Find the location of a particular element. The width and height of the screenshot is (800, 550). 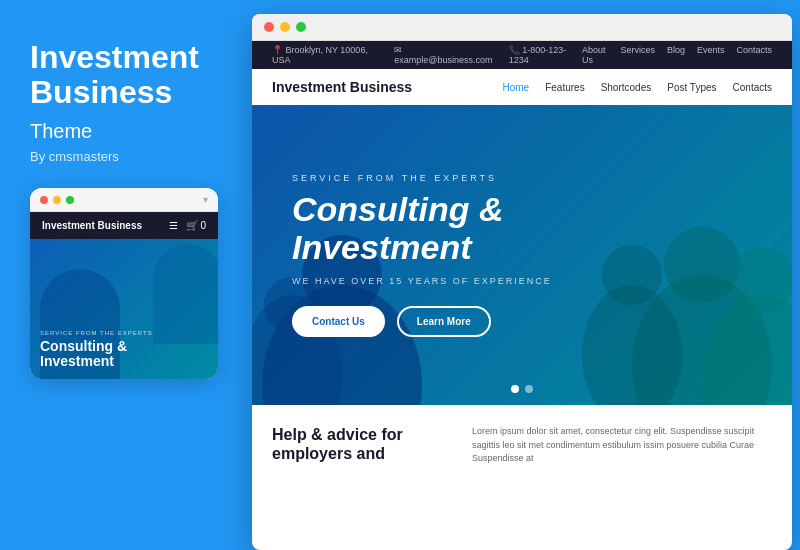

browser-dot-yellow is located at coordinates (285, 27).